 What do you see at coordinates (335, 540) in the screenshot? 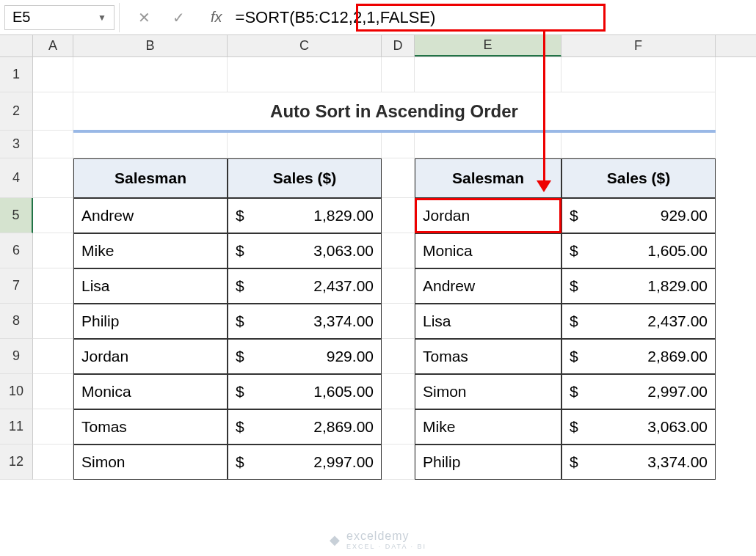
I see `watermark-icon: ◆` at bounding box center [335, 540].